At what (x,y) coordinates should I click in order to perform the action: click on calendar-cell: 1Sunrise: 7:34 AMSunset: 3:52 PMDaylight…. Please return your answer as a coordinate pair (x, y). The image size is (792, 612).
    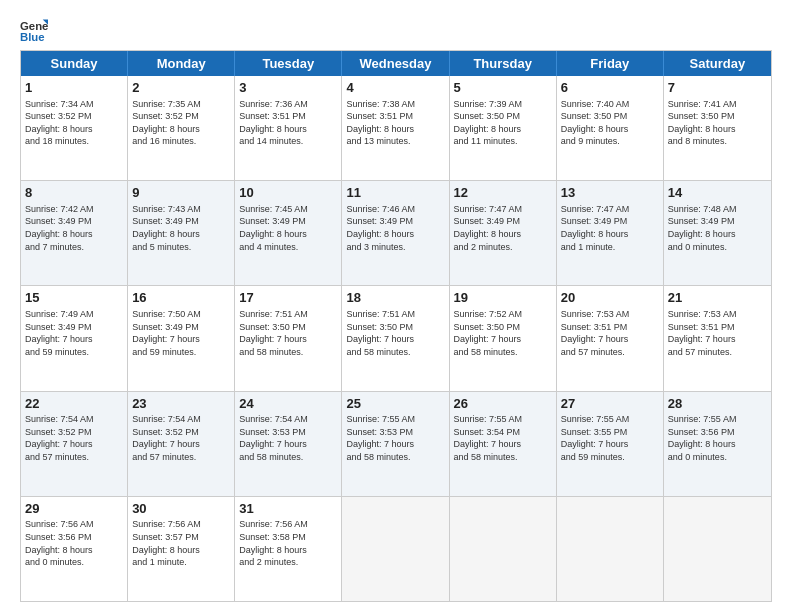
    Looking at the image, I should click on (74, 128).